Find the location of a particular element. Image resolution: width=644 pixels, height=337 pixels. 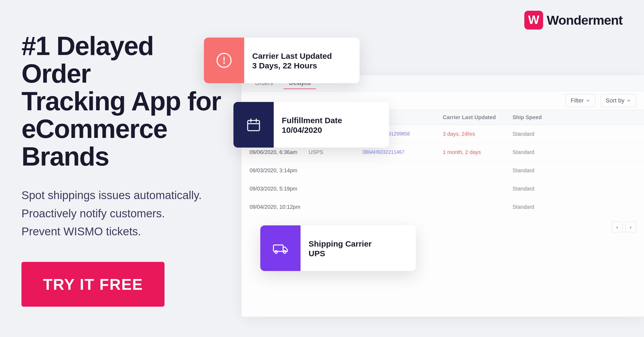

logo-area: W Wonderment is located at coordinates (573, 20).